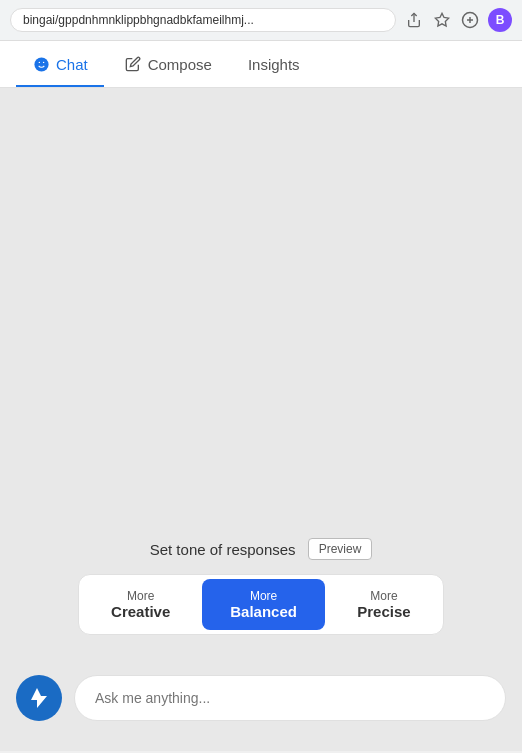  I want to click on tone-btn-balanced: More Balanced, so click(264, 604).